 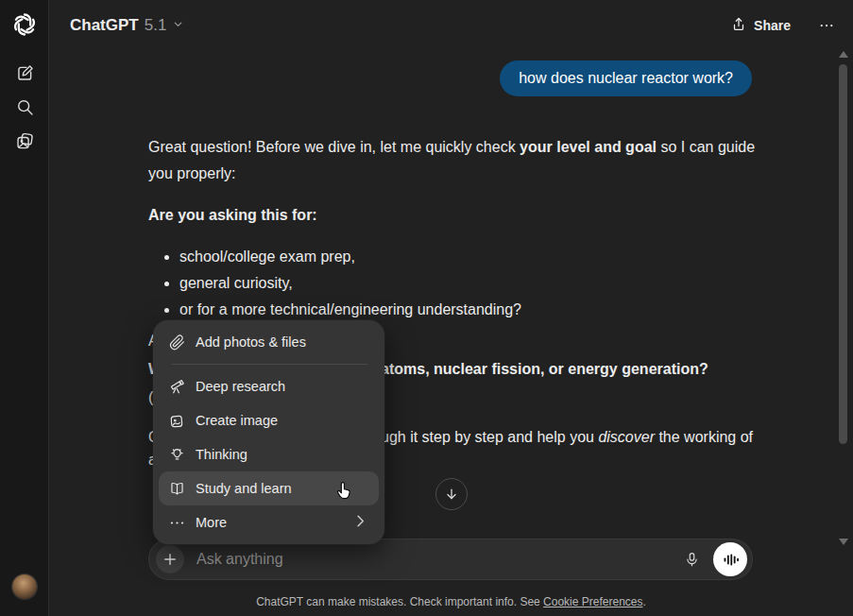 I want to click on dictate-button, so click(x=691, y=559).